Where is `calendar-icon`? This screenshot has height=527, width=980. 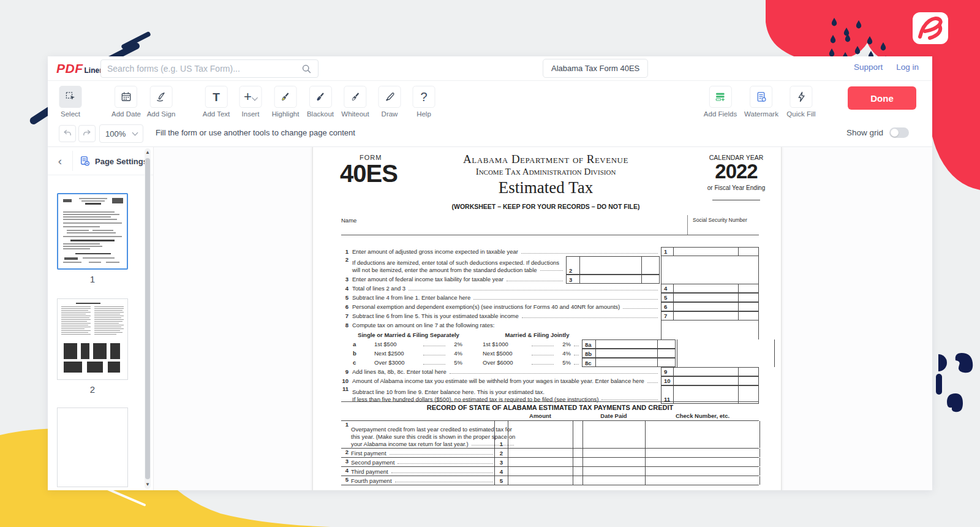
calendar-icon is located at coordinates (126, 97).